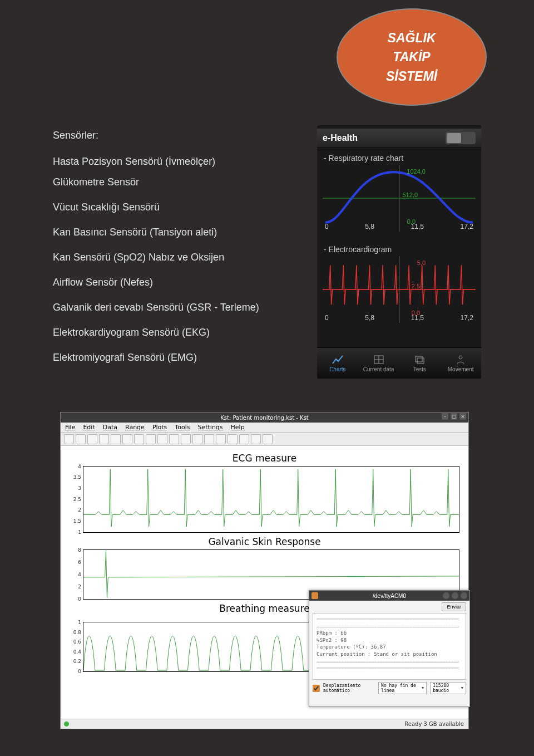 This screenshot has width=534, height=756. What do you see at coordinates (399, 138) in the screenshot?
I see `phone-header: e-Health` at bounding box center [399, 138].